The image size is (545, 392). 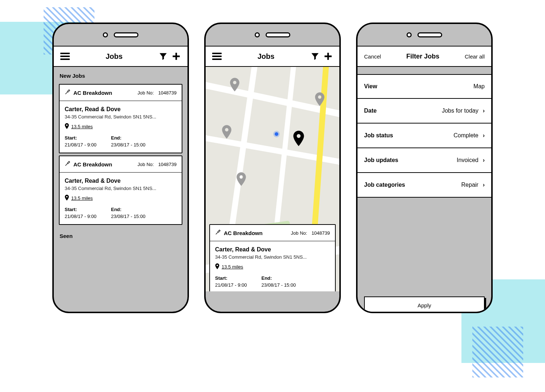 I want to click on filter-list: View Map Date Jobs for today › Job statu…, so click(x=424, y=136).